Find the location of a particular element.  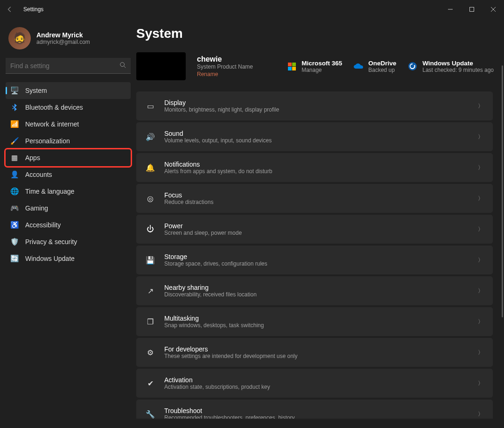

power-icon: ⏻ is located at coordinates (150, 229).